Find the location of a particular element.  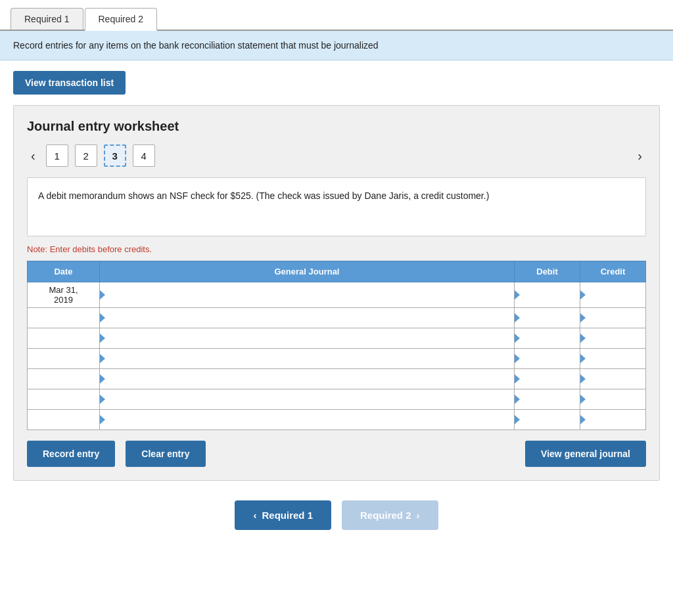

date-cell-1: Mar 31, 2019 is located at coordinates (64, 296).